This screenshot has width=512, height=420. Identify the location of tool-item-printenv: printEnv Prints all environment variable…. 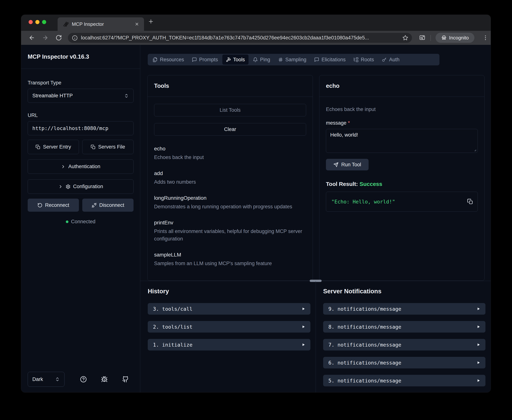
(230, 231).